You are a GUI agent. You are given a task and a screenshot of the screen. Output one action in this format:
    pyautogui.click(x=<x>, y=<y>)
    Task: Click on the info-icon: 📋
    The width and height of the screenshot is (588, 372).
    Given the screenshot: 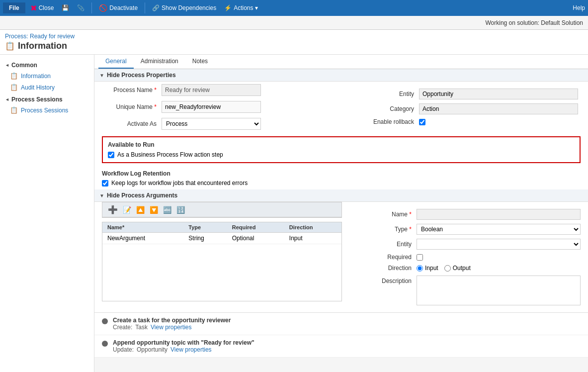 What is the action you would take?
    pyautogui.click(x=10, y=46)
    